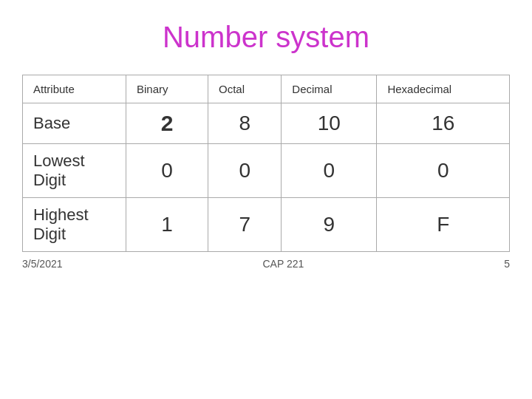  What do you see at coordinates (266, 37) in the screenshot?
I see `page-title: Number system` at bounding box center [266, 37].